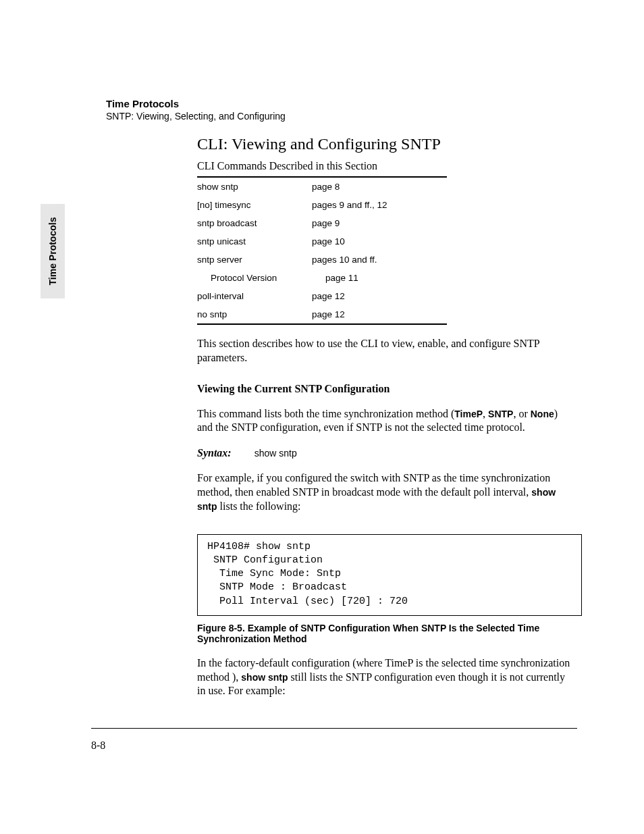  Describe the element at coordinates (322, 251) in the screenshot. I see `commands-table: show sntppage 8[no] timesyncpages 9 and …` at that location.